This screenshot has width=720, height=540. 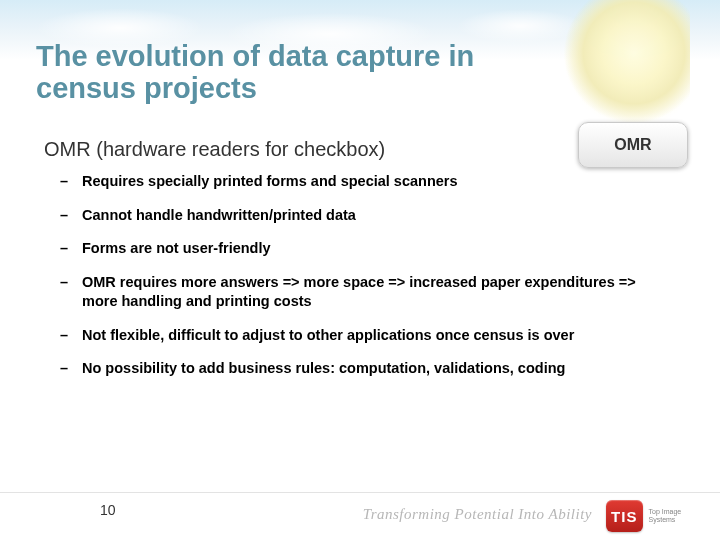 I want to click on omr-badge-label: OMR, so click(x=632, y=145).